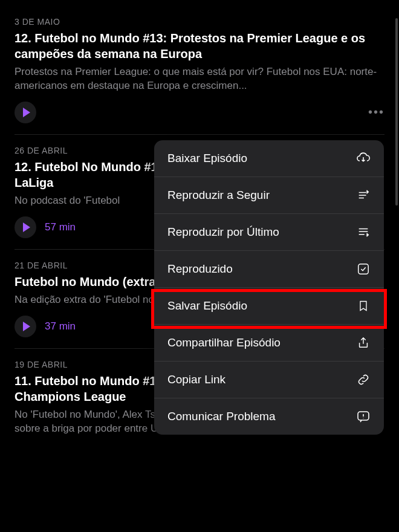 The height and width of the screenshot is (532, 399). Describe the element at coordinates (397, 112) in the screenshot. I see `scrollbar` at that location.